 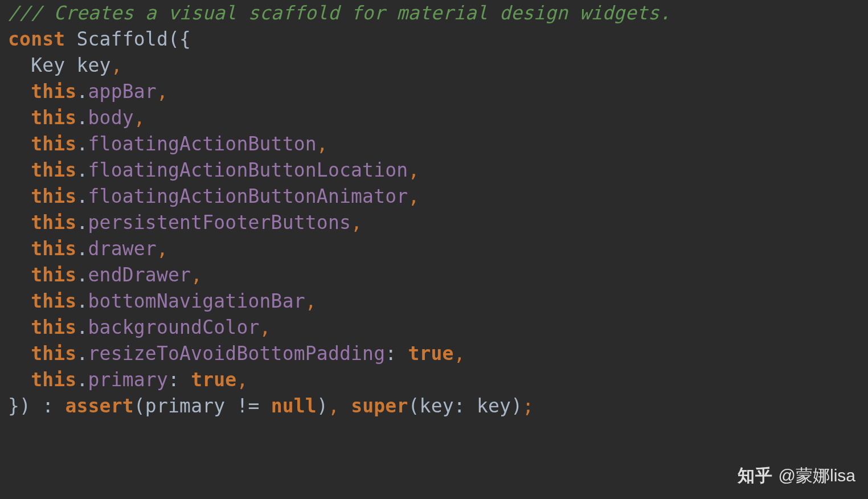 I want to click on watermark-author: @蒙娜lisa, so click(x=817, y=476).